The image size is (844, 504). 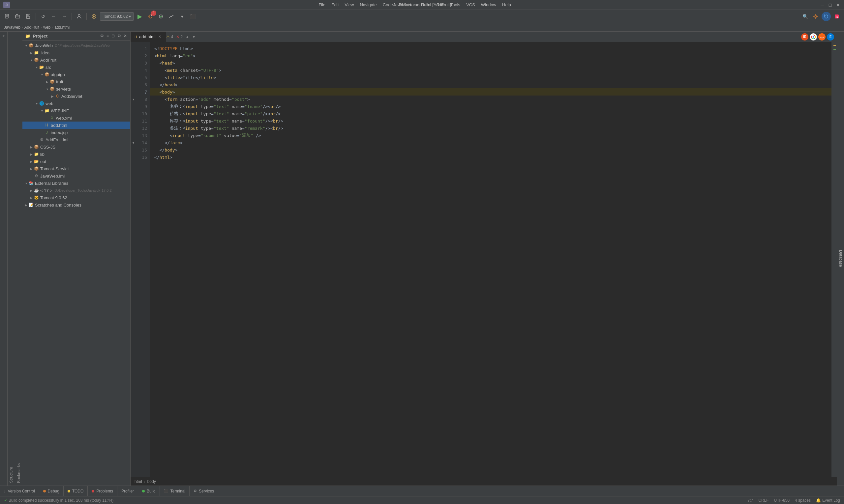 What do you see at coordinates (422, 5) in the screenshot?
I see `title-bar-title: JavaWeb - add.html [AddFruit]` at bounding box center [422, 5].